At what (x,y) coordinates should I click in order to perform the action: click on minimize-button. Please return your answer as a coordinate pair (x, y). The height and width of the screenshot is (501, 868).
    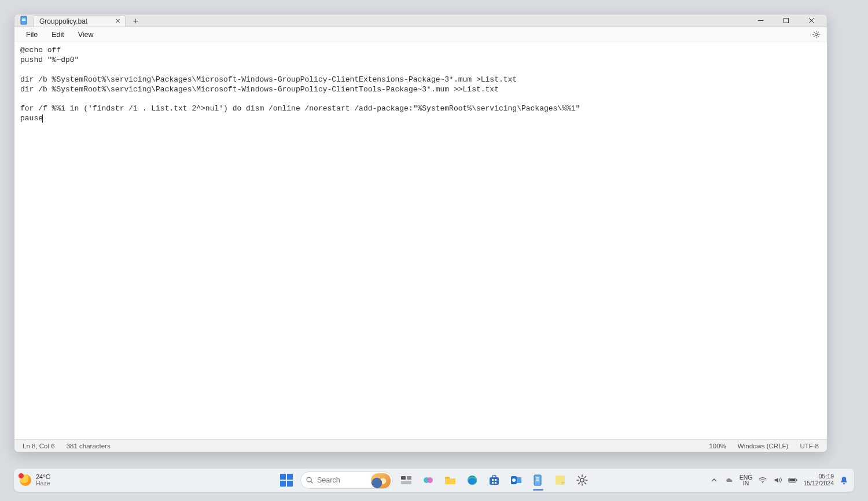
    Looking at the image, I should click on (760, 20).